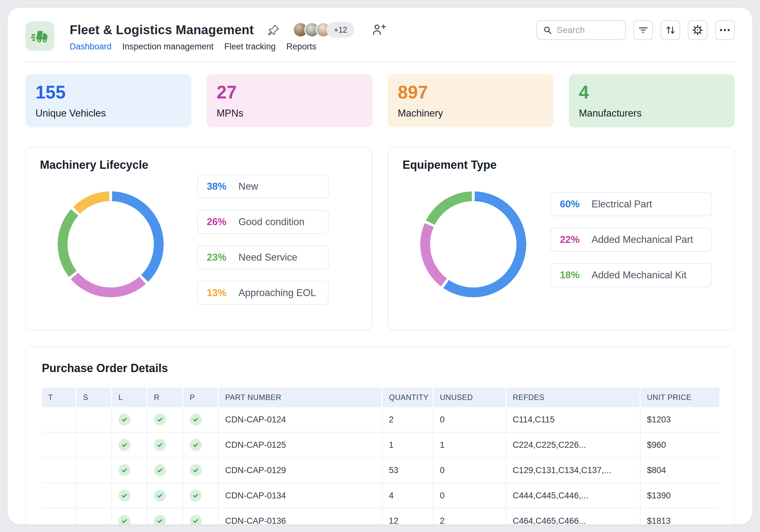  Describe the element at coordinates (408, 516) in the screenshot. I see `quantity-cell: 12` at that location.